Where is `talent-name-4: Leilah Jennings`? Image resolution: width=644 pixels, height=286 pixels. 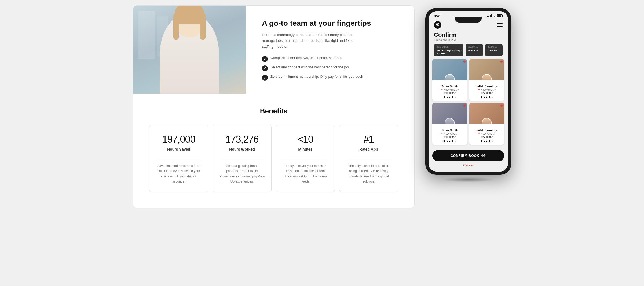 talent-name-4: Leilah Jennings is located at coordinates (487, 130).